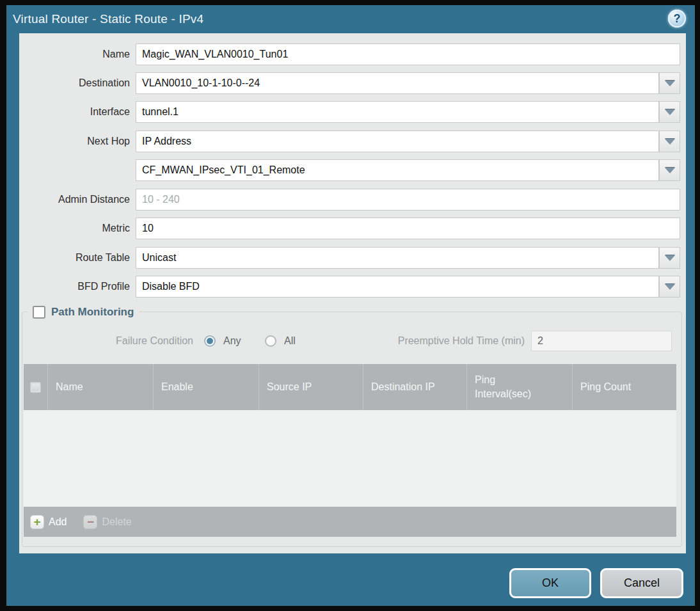 The width and height of the screenshot is (700, 611). Describe the element at coordinates (49, 522) in the screenshot. I see `add-button: + Add` at that location.